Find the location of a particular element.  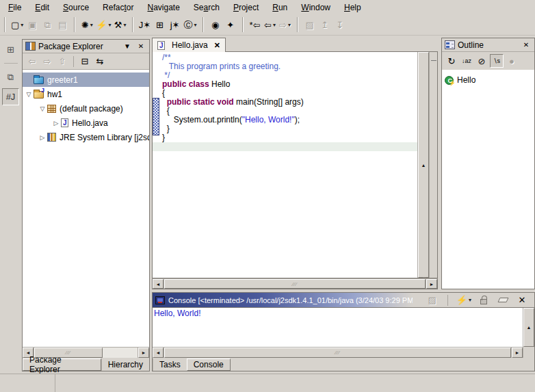

menu-search: Search is located at coordinates (207, 8).